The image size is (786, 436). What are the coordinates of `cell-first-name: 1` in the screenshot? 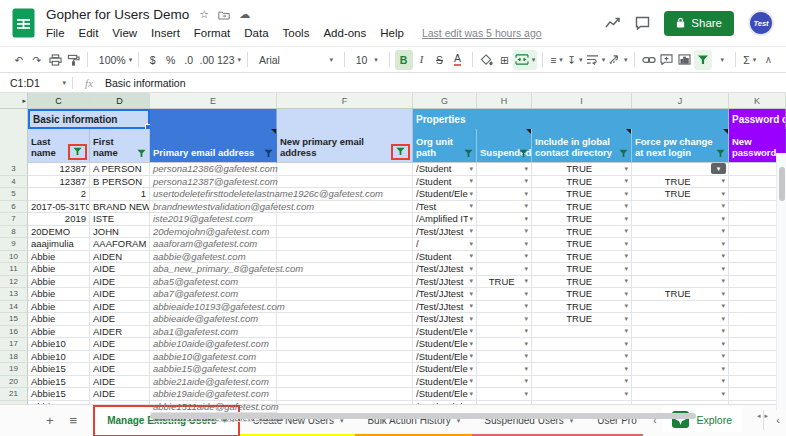 It's located at (120, 194).